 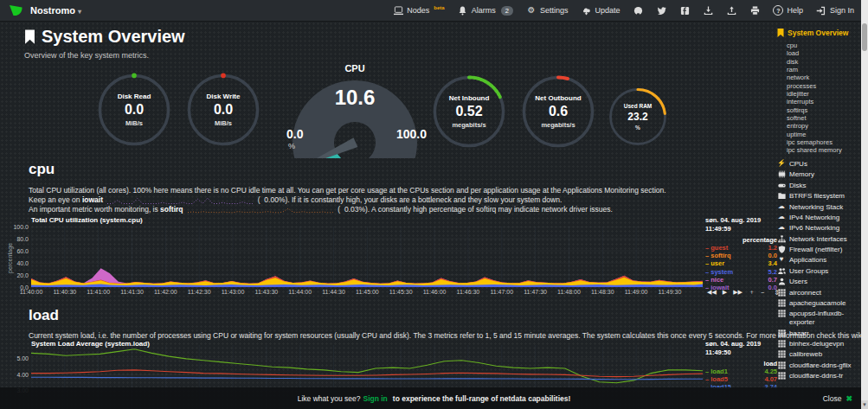 What do you see at coordinates (819, 228) in the screenshot?
I see `sidebar-item-ipv6-networking: ☁IPv6 Networking` at bounding box center [819, 228].